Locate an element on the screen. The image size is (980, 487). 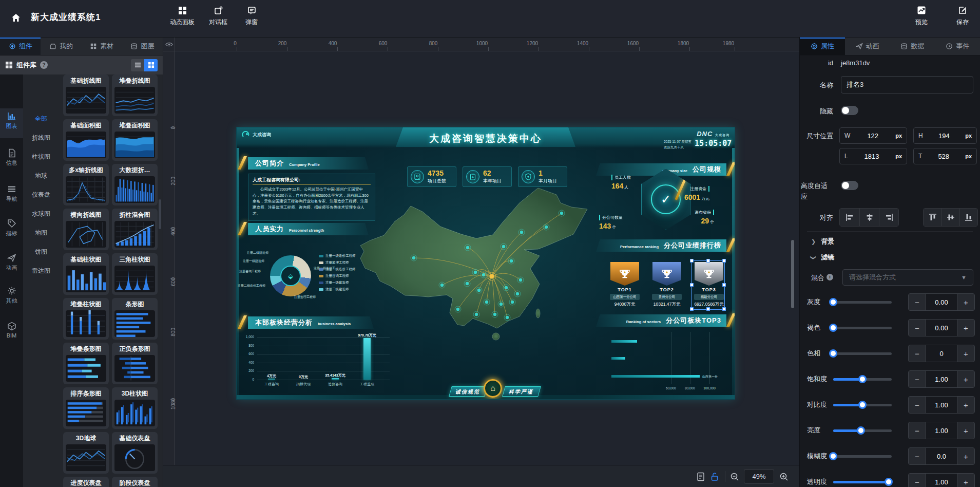
component-card-堆叠折线图: 堆叠折线图 is located at coordinates (134, 96).